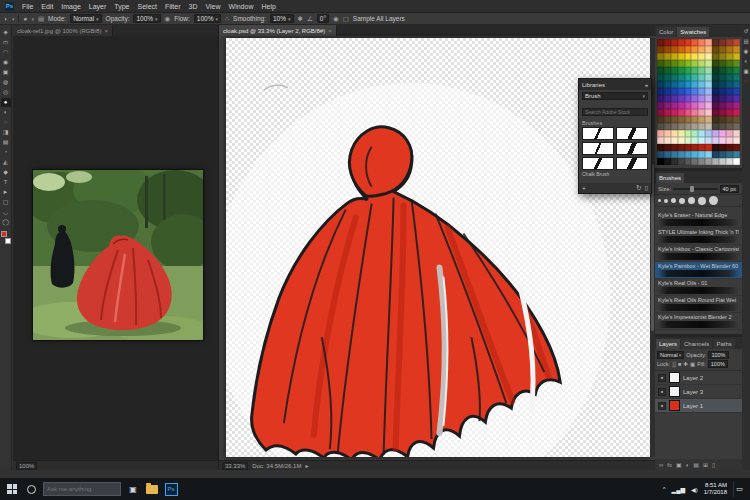  Describe the element at coordinates (714, 200) in the screenshot. I see `brush-tip-icon` at that location.